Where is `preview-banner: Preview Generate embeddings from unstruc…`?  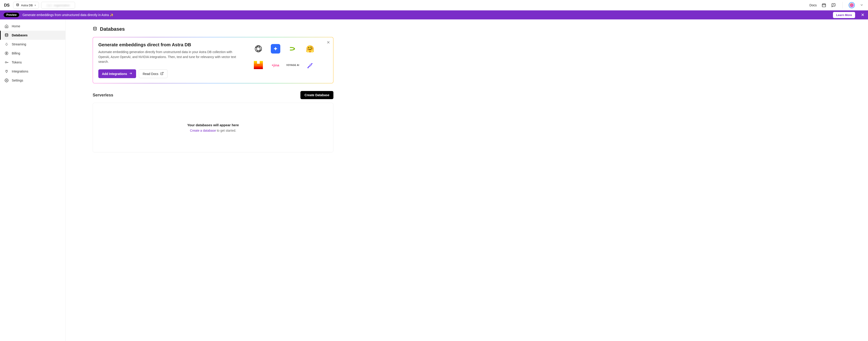
preview-banner: Preview Generate embeddings from unstruc… is located at coordinates (434, 15).